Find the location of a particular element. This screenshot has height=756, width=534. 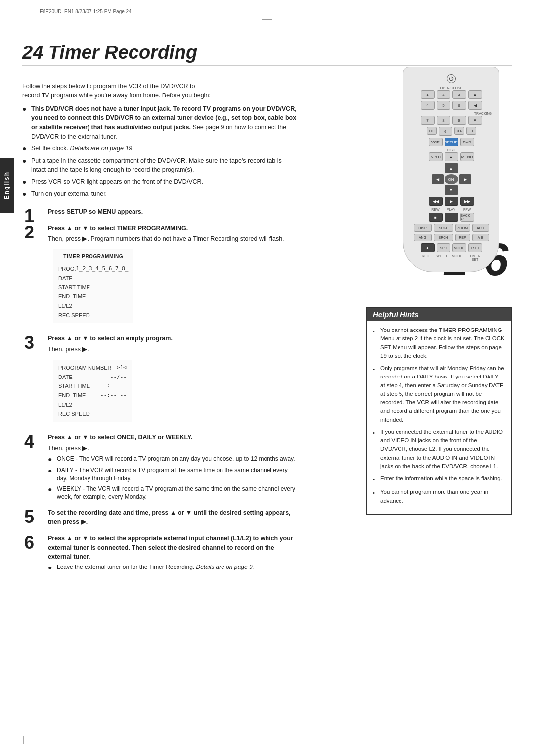

remote-control: ⏻ OPEN/CLOSE 1 2 3 ▲ 4 5 6 ◀ TRACKING 7 … is located at coordinates (451, 169).